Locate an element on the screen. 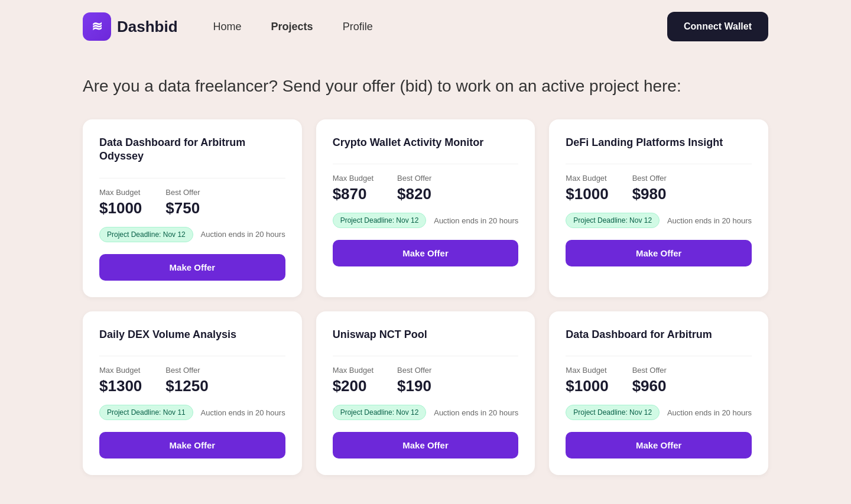 The width and height of the screenshot is (851, 504). project-title-3: Daily DEX Volume Analysis is located at coordinates (193, 334).